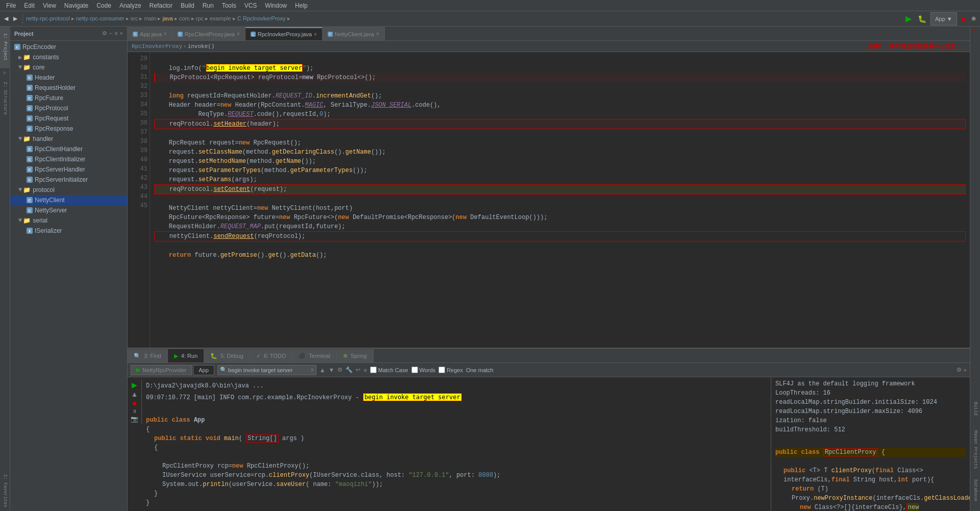 This screenshot has height=511, width=980. I want to click on tree-item: ▼ 📁 core, so click(68, 67).